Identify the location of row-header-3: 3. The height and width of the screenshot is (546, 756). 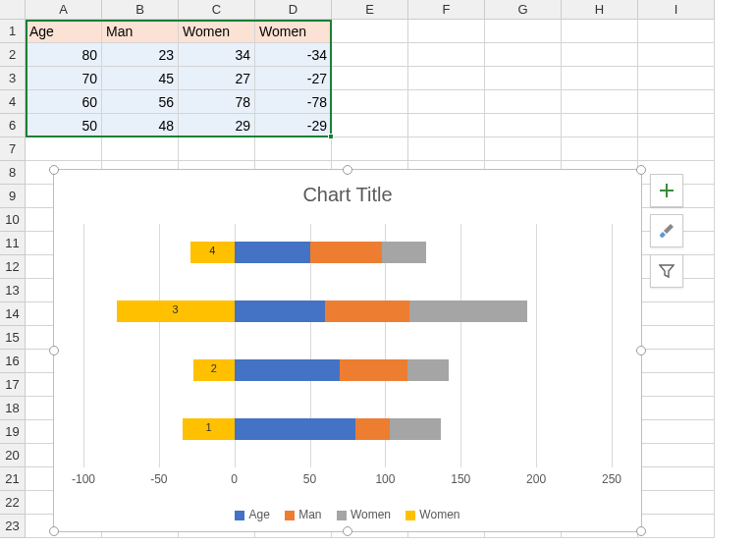
(13, 79).